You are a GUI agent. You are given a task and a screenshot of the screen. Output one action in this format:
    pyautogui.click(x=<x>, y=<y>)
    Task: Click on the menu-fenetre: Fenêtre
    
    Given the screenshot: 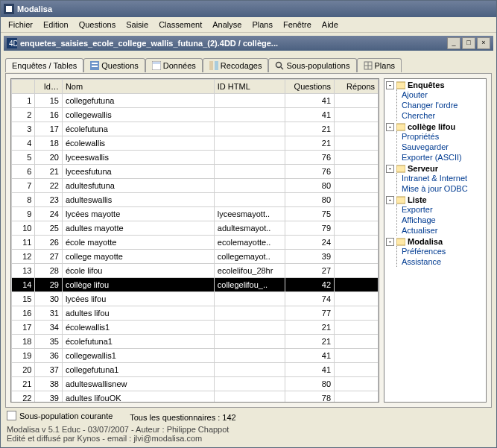 What is the action you would take?
    pyautogui.click(x=297, y=25)
    